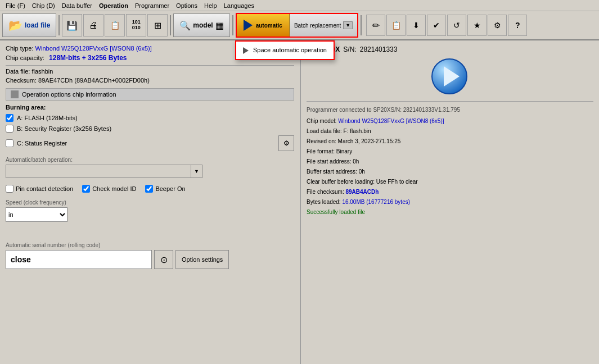  Describe the element at coordinates (150, 118) in the screenshot. I see `checkbox-a-row: A: FLASH (128M-bits)` at that location.